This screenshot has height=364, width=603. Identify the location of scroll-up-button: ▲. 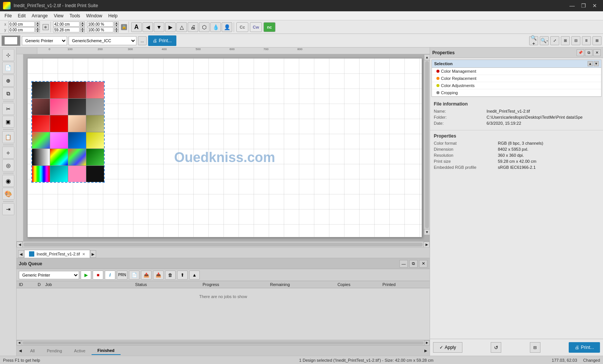
(427, 57).